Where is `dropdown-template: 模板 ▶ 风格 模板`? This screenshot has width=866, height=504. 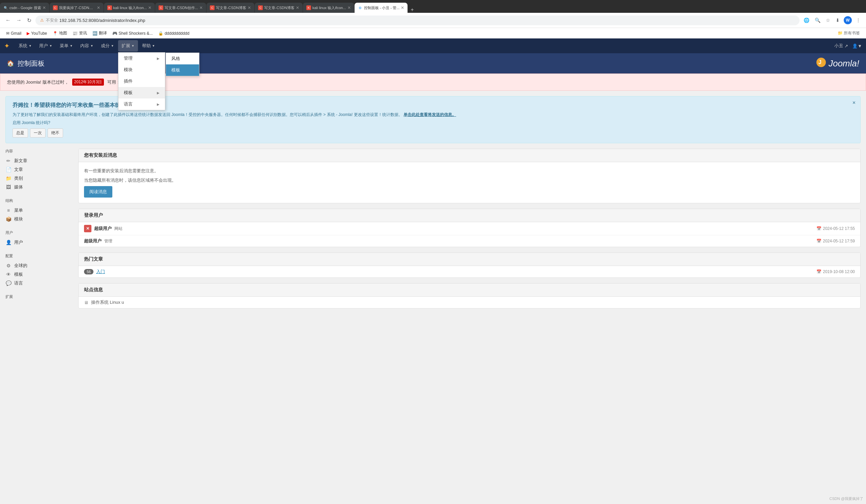
dropdown-template: 模板 ▶ 风格 模板 is located at coordinates (142, 93).